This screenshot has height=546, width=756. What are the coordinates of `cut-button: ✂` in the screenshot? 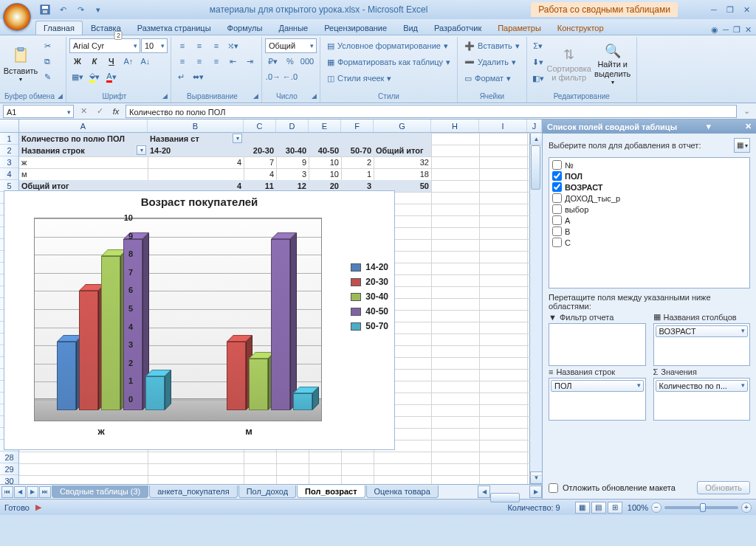 It's located at (47, 46).